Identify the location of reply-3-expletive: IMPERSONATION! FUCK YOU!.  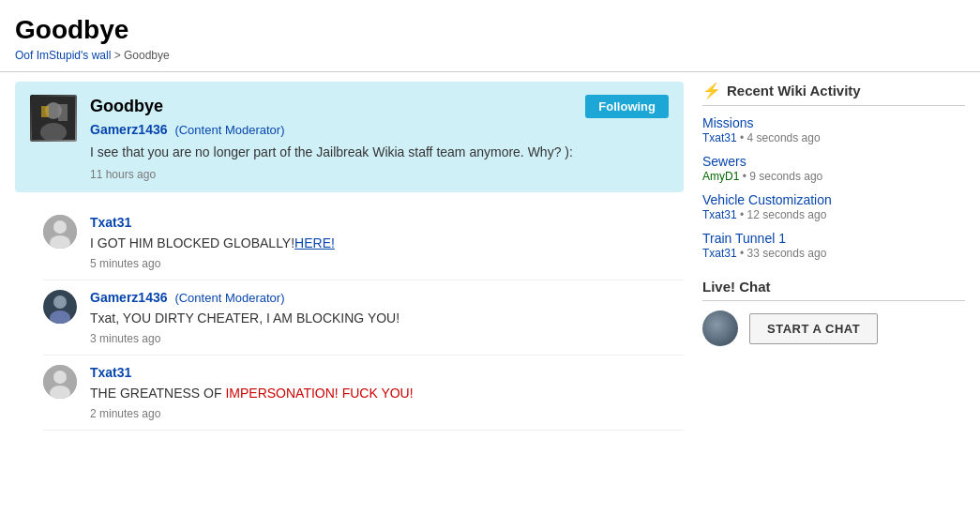
(319, 393).